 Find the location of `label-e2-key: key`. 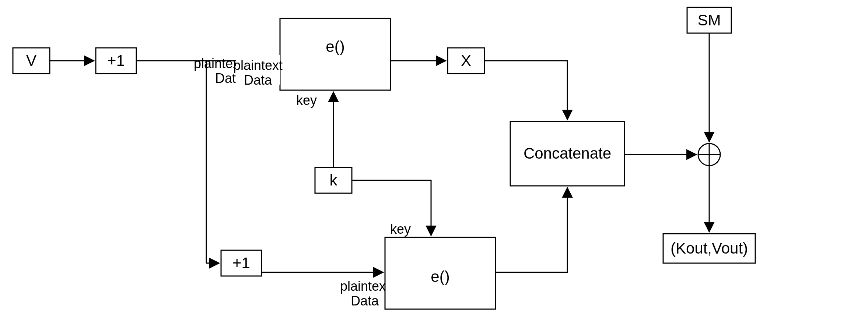

label-e2-key: key is located at coordinates (400, 229).